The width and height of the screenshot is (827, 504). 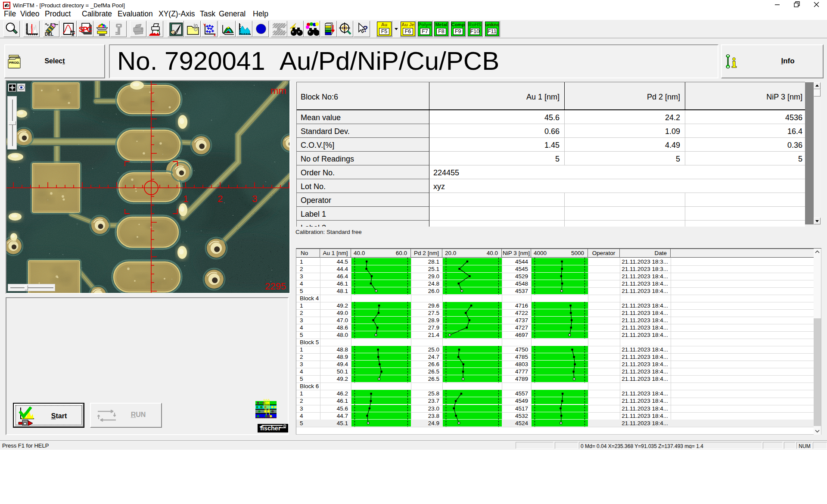 What do you see at coordinates (205, 25) in the screenshot?
I see `svg-text: Y` at bounding box center [205, 25].